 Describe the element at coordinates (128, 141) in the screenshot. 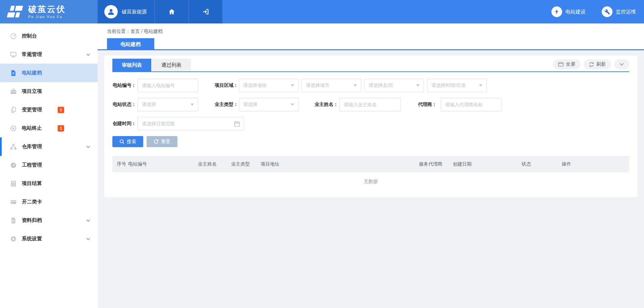

I see `search-button: 搜索` at that location.